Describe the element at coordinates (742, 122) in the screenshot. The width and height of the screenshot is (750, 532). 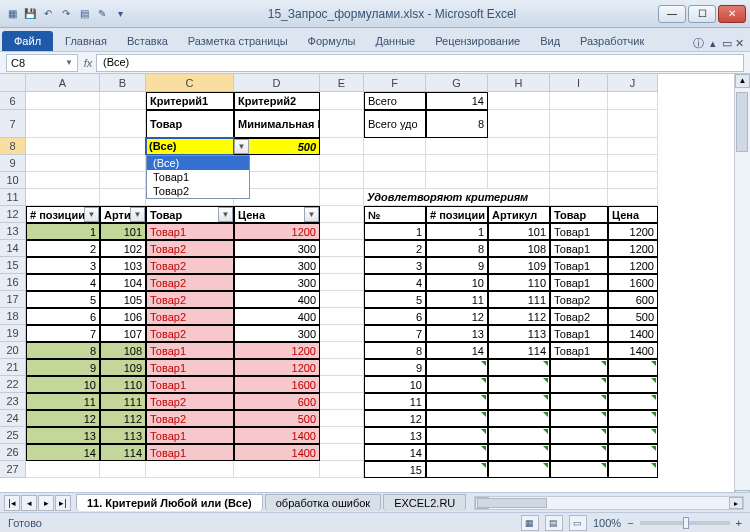
I see `scroll-thumb` at that location.